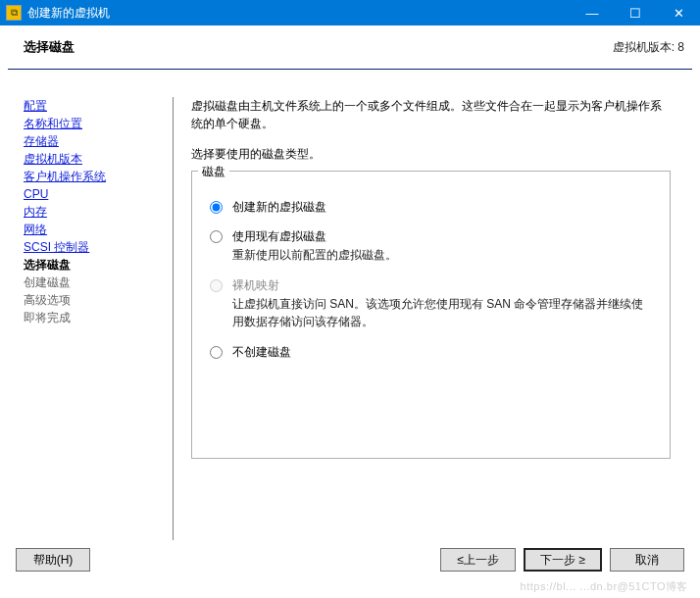  Describe the element at coordinates (442, 313) in the screenshot. I see `desc-raw-mapping: 让虚拟机直接访问 SAN。该选项允许您使用现有 SAN 命令管理存储器并继续使用…` at that location.